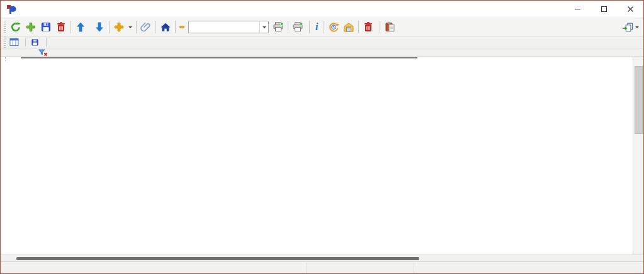  Describe the element at coordinates (154, 268) in the screenshot. I see `statusbar-breadcrumb-panel` at that location.